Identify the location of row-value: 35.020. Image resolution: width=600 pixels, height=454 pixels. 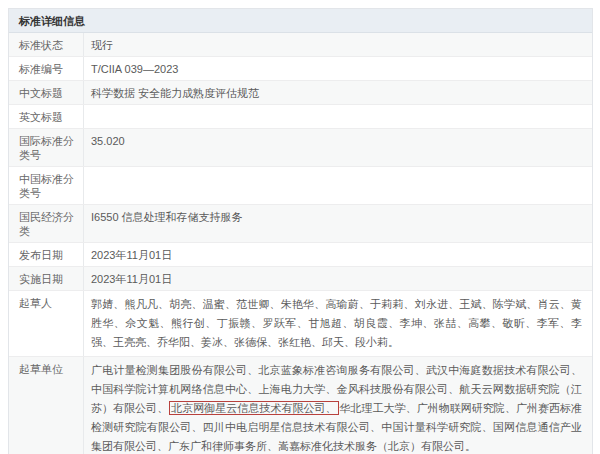
(338, 148).